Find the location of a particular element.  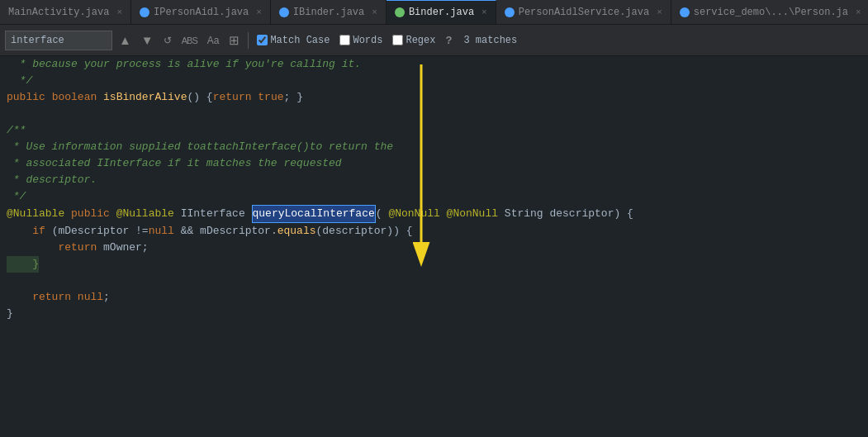

code-text: && mDescriptor. is located at coordinates (226, 231).